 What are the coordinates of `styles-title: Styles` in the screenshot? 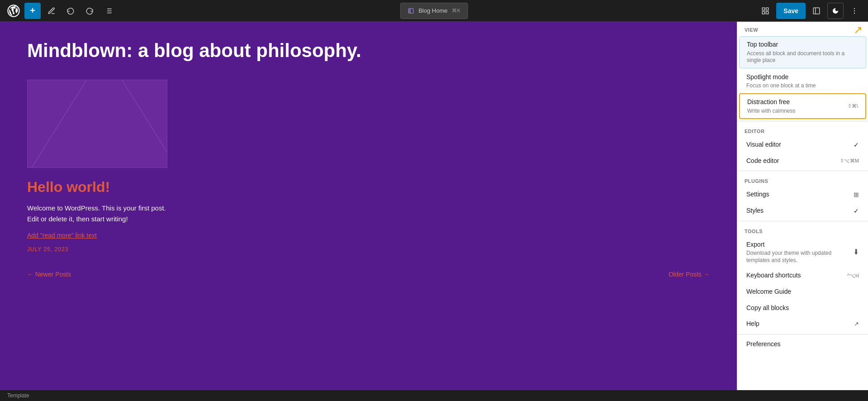 It's located at (798, 211).